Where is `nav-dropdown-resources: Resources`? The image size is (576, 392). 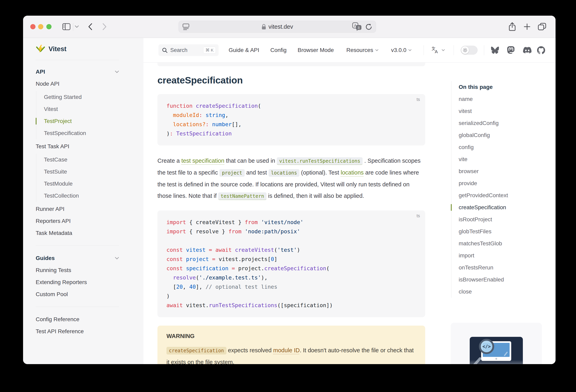 nav-dropdown-resources: Resources is located at coordinates (362, 50).